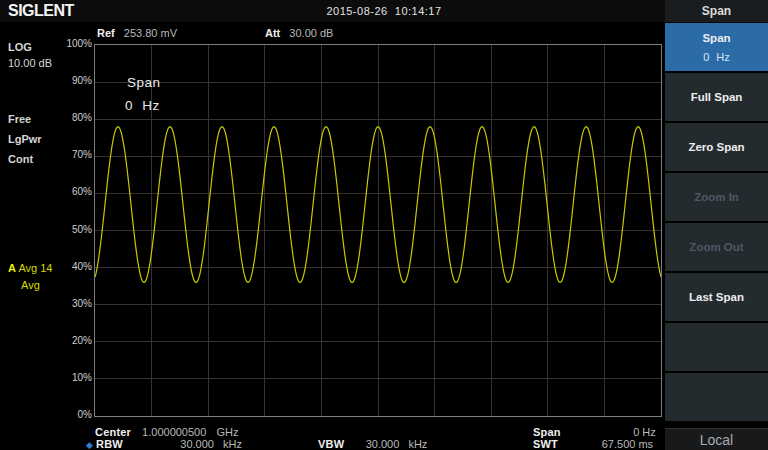  I want to click on vbw-value: 30.000, so click(373, 444).